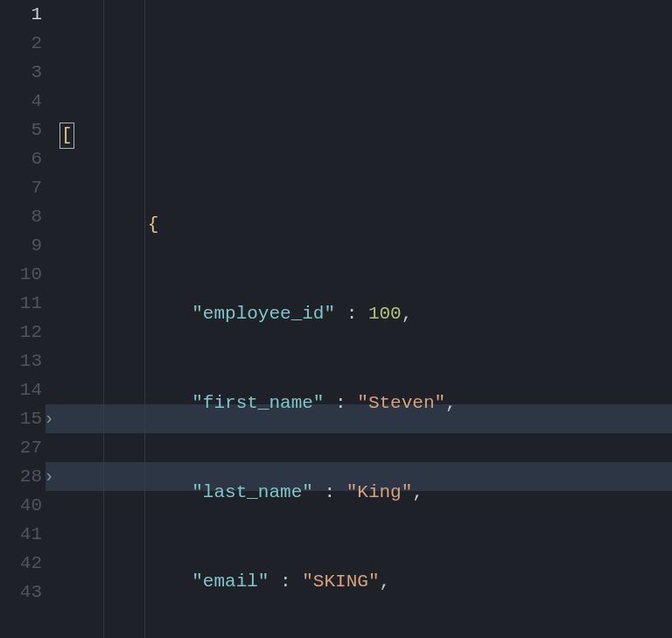 The height and width of the screenshot is (638, 672). I want to click on line-number: 3, so click(21, 72).